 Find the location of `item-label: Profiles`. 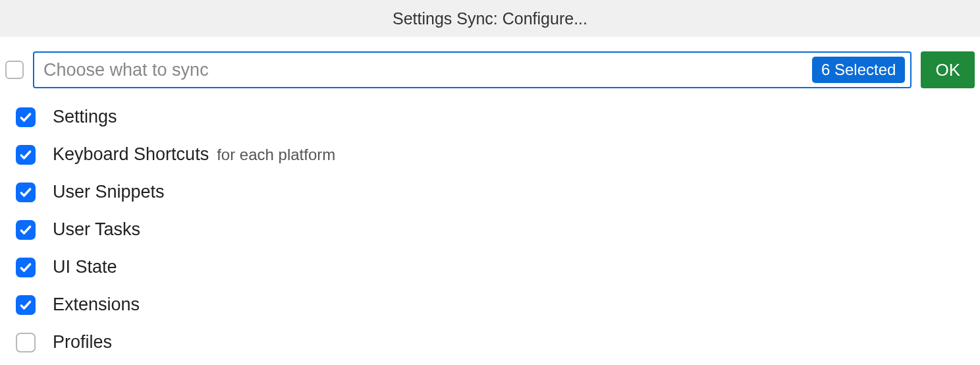

item-label: Profiles is located at coordinates (82, 342).